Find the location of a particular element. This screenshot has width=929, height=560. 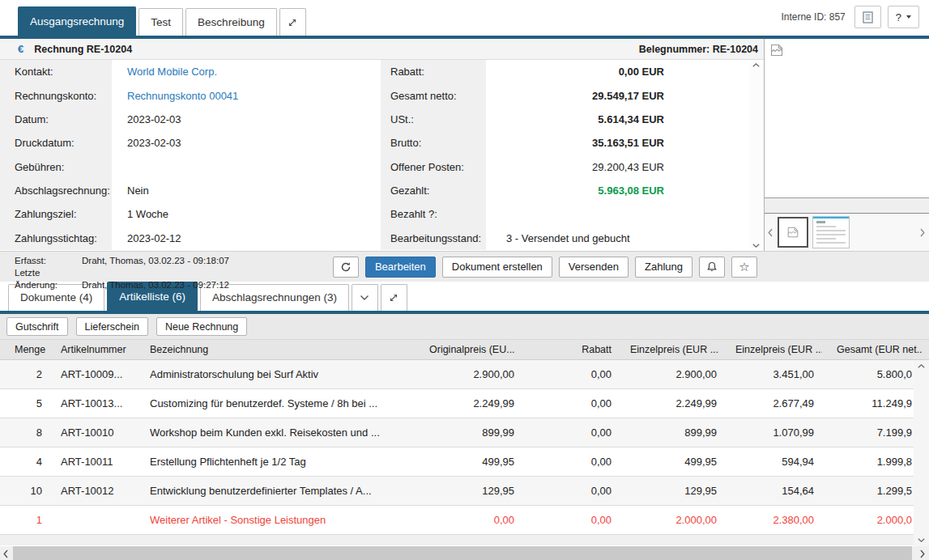

help-label: ? is located at coordinates (899, 18).